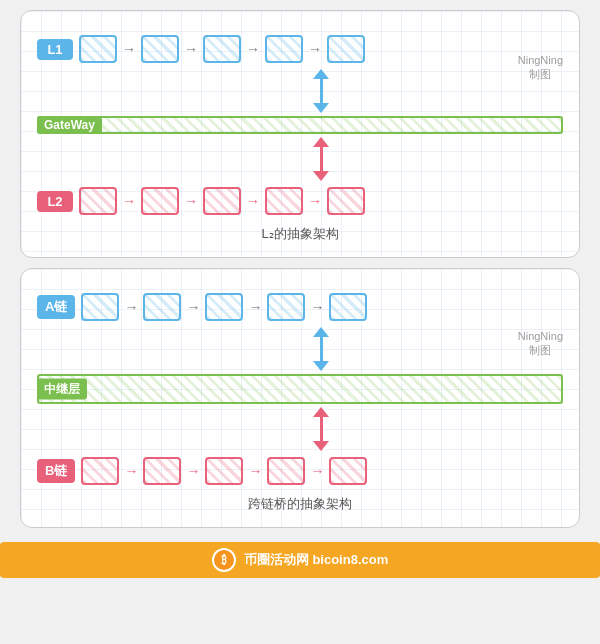 This screenshot has height=644, width=600. I want to click on arrow-3: →, so click(253, 49).